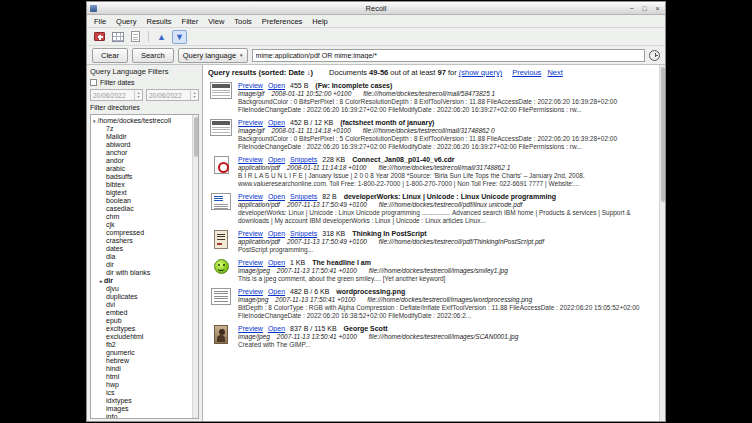  Describe the element at coordinates (142, 209) in the screenshot. I see `tree-item-casediac: casediac` at that location.